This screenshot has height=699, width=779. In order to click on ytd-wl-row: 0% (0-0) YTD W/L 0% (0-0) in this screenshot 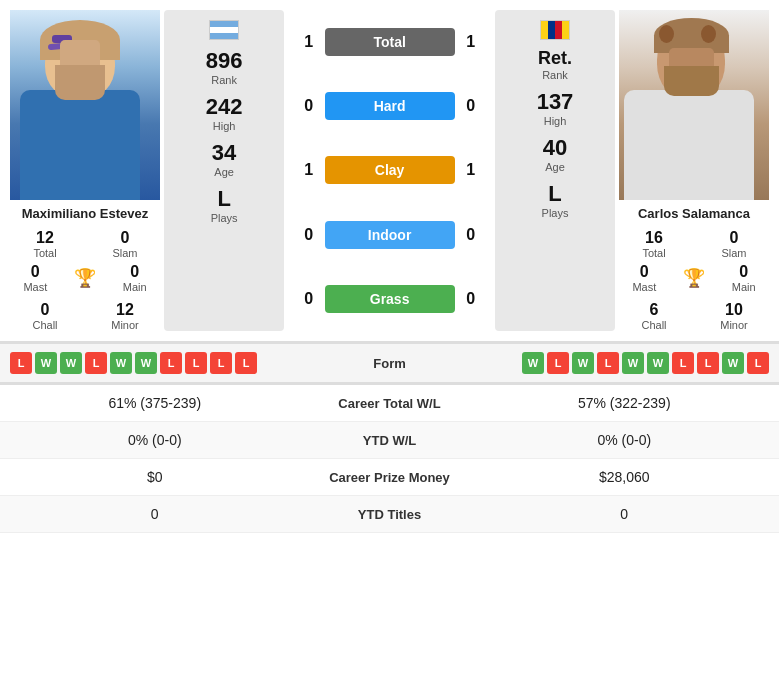, I will do `click(390, 440)`.